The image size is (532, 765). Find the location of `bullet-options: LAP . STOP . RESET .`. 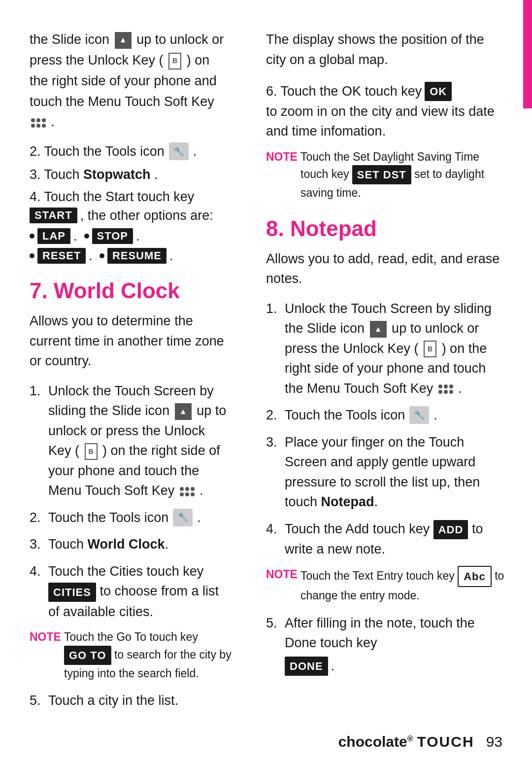

bullet-options: LAP . STOP . RESET . is located at coordinates (131, 246).